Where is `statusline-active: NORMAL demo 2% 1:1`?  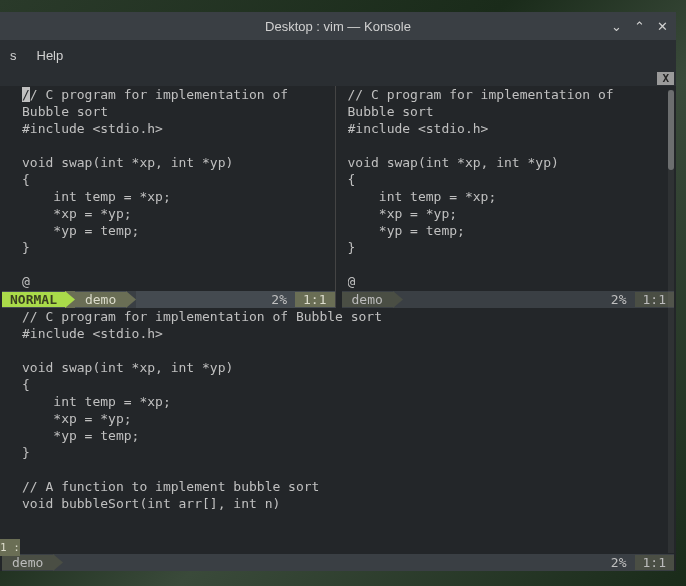
statusline-active: NORMAL demo 2% 1:1 is located at coordinates (168, 300).